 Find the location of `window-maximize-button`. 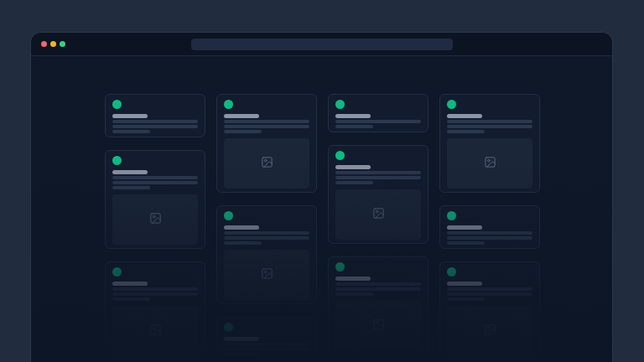

window-maximize-button is located at coordinates (62, 44).